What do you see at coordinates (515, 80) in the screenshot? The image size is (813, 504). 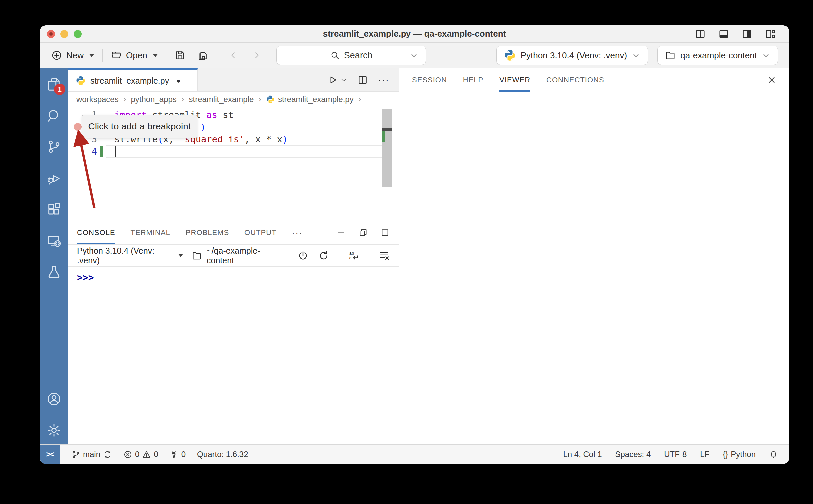 I see `tab-viewer: VIEWER` at bounding box center [515, 80].